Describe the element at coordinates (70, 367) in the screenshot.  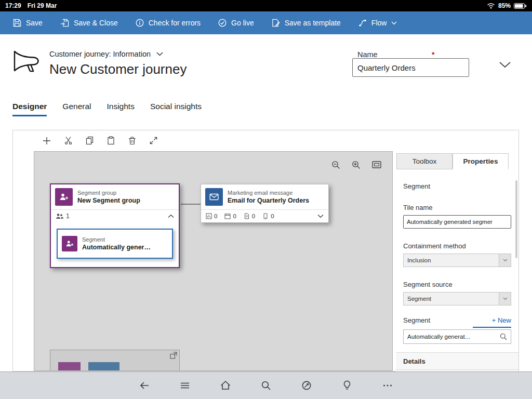
I see `minimap-segment-rect` at that location.